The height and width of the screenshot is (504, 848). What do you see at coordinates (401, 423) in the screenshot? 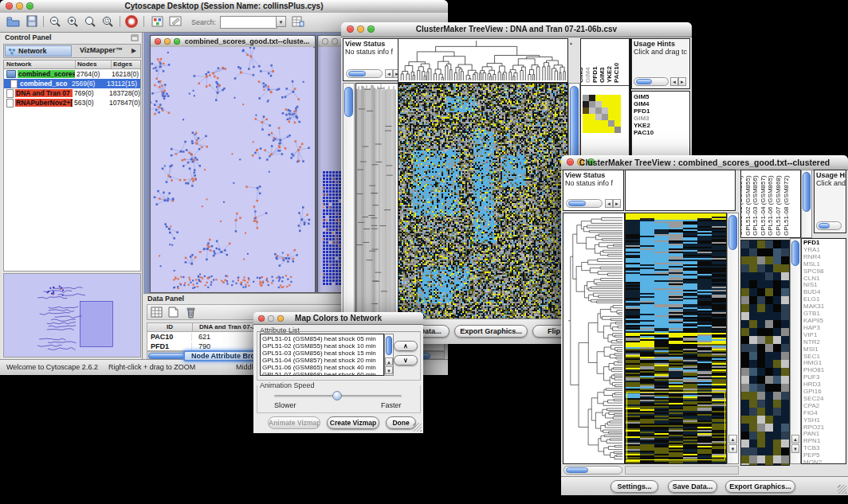
I see `done-button: Done` at bounding box center [401, 423].